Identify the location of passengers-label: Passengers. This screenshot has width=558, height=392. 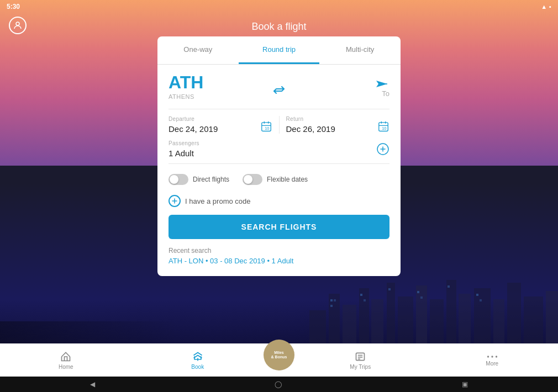
(279, 144).